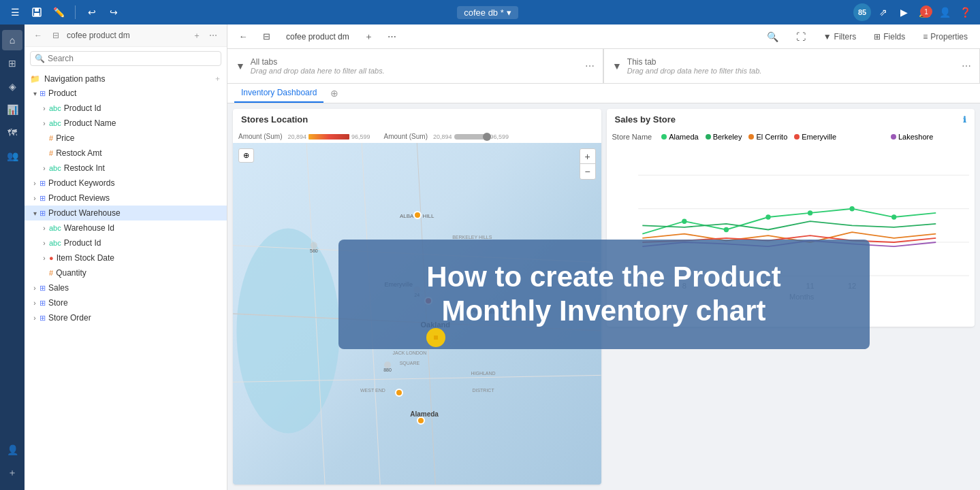  Describe the element at coordinates (132, 59) in the screenshot. I see `search-input` at that location.